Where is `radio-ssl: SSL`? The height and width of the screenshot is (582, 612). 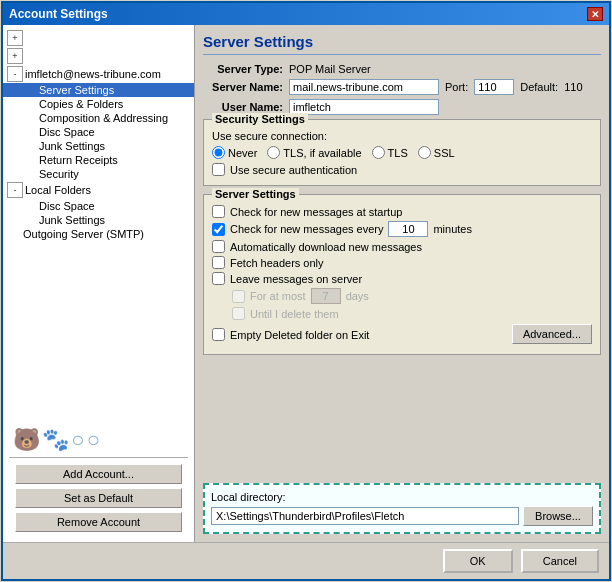 radio-ssl: SSL is located at coordinates (436, 152).